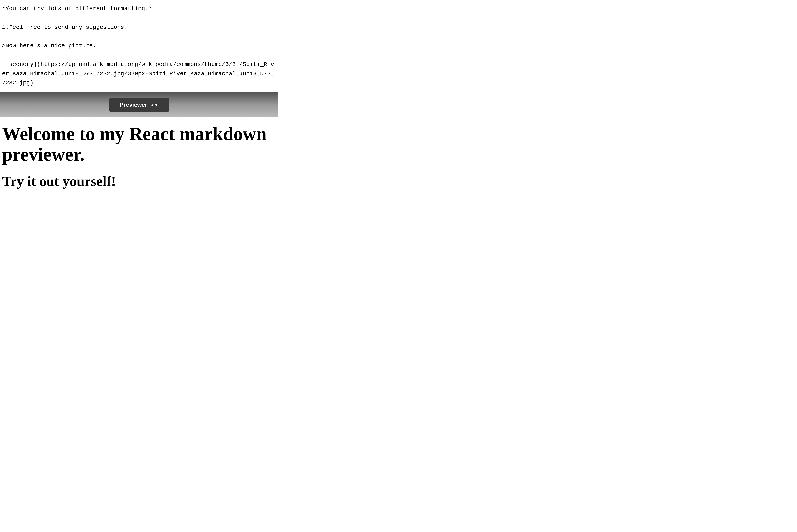  What do you see at coordinates (139, 46) in the screenshot?
I see `editor-content: *You can try lots of different formattin…` at bounding box center [139, 46].